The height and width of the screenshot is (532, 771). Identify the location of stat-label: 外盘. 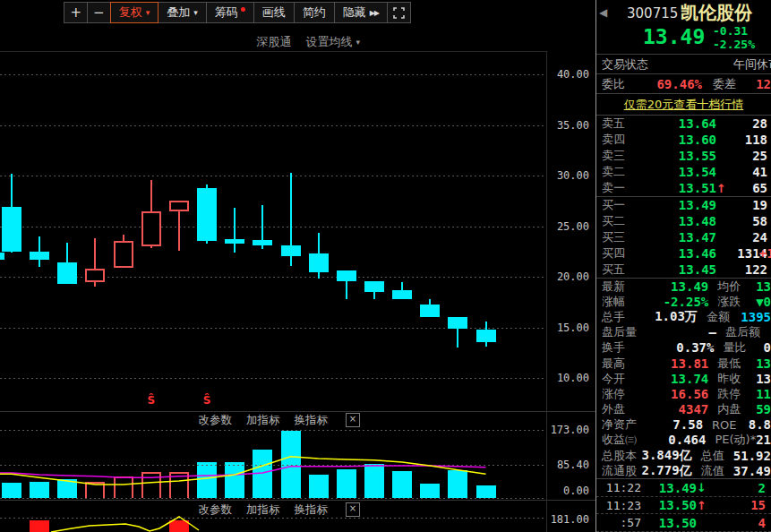
(623, 409).